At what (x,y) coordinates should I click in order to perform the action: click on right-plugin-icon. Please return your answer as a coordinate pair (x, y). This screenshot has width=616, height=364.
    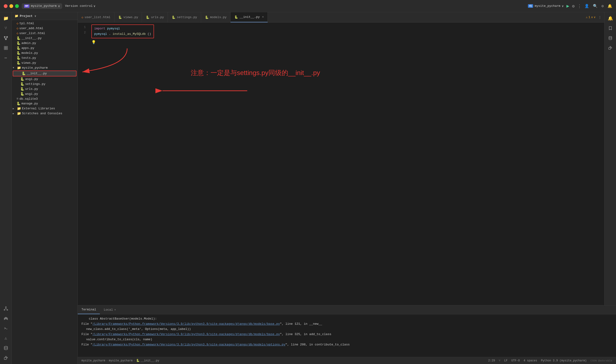
    Looking at the image, I should click on (610, 48).